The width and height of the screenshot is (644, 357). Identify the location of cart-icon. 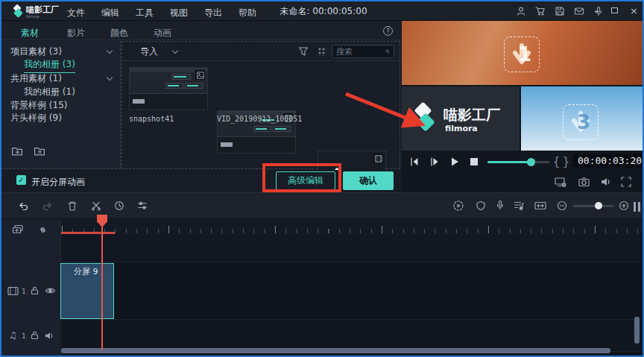
(540, 11).